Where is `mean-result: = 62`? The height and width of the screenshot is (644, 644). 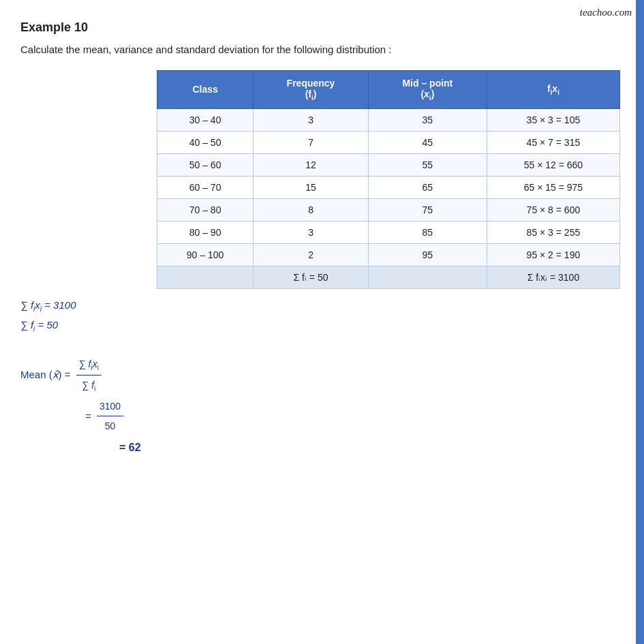
mean-result: = 62 is located at coordinates (130, 448).